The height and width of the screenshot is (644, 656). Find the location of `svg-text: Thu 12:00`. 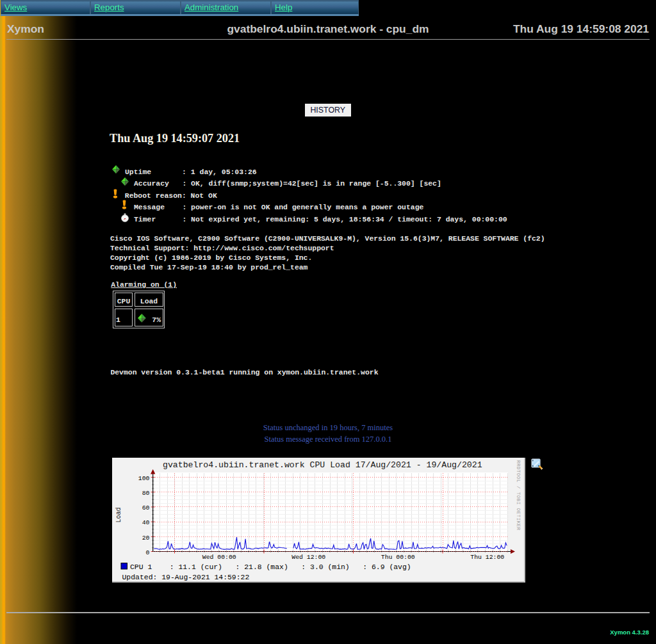

svg-text: Thu 12:00 is located at coordinates (487, 557).